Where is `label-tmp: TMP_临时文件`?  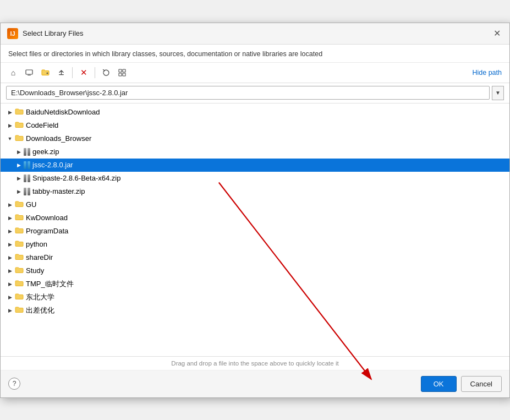 label-tmp: TMP_临时文件 is located at coordinates (50, 284).